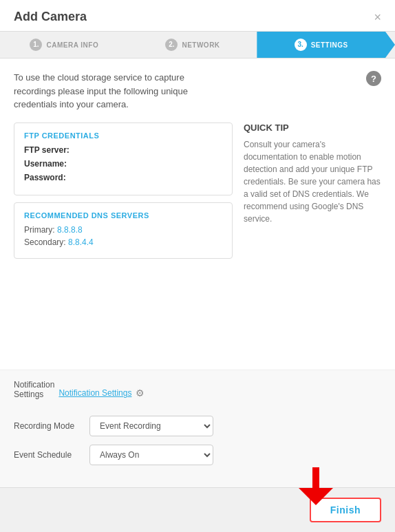 This screenshot has height=532, width=395. What do you see at coordinates (151, 426) in the screenshot?
I see `recording-mode-select: Event Recording Continuous Off` at bounding box center [151, 426].